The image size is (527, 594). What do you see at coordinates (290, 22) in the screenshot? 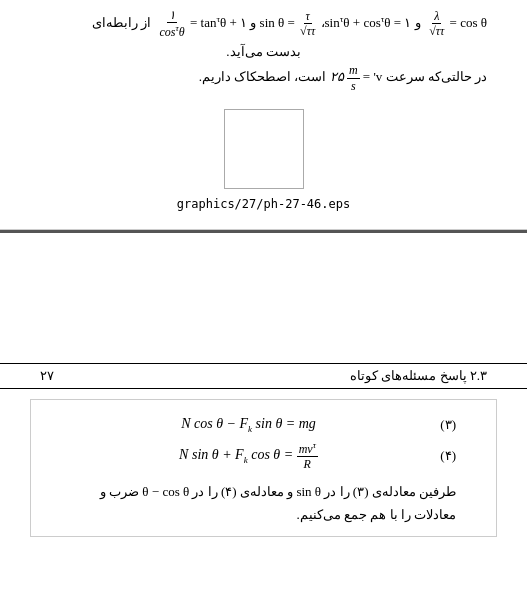
I see `formula-line1: cos θ = λ√ττ و sin θ = τ√ττ ،sinτθ + cos…` at bounding box center [290, 22].